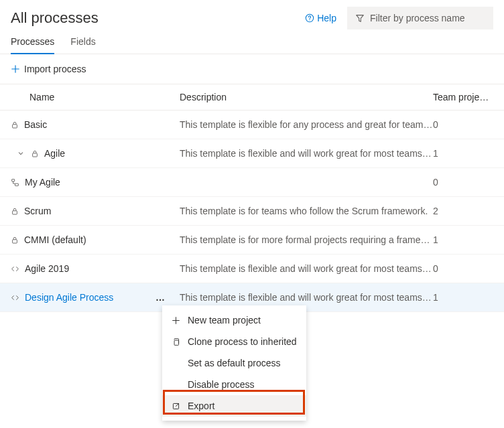  I want to click on process-name: Scrum, so click(38, 211).